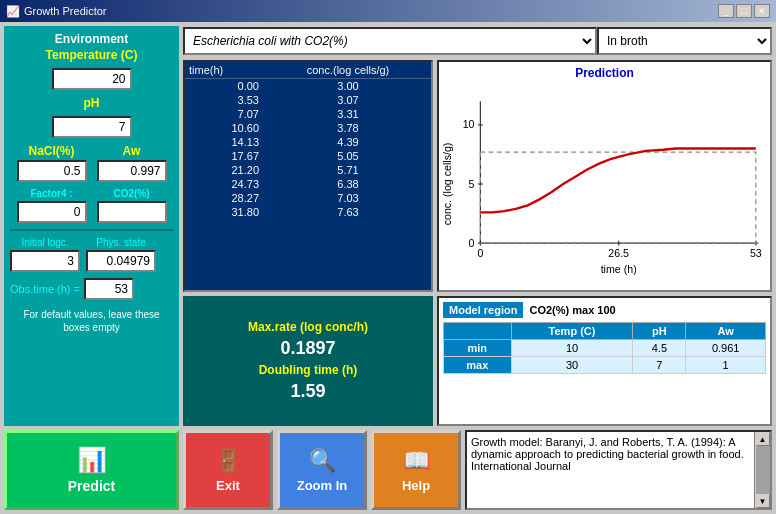 Image resolution: width=776 pixels, height=514 pixels. What do you see at coordinates (92, 163) in the screenshot?
I see `nacl-aw-row: NaCl(%) Aw` at bounding box center [92, 163].